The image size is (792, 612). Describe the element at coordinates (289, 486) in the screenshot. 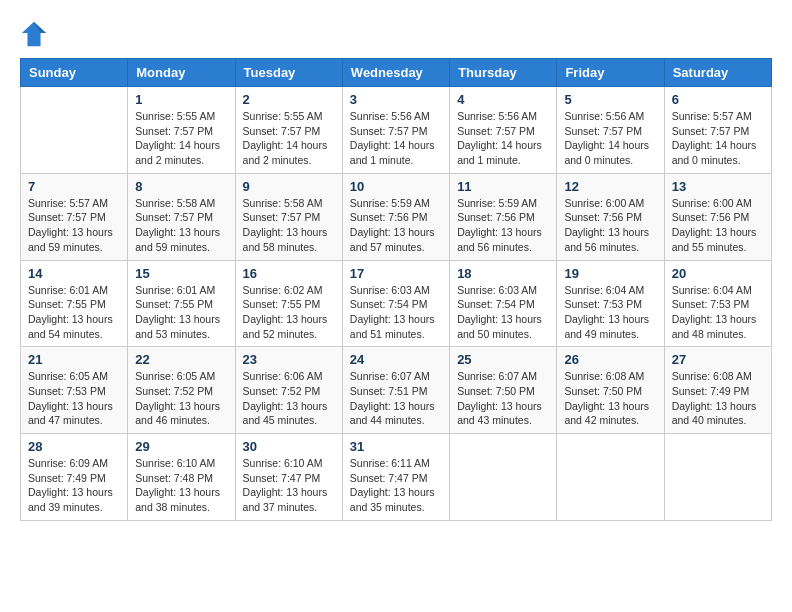

I see `day-info: Sunrise: 6:10 AM Sunset: 7:47 PM Dayligh…` at that location.